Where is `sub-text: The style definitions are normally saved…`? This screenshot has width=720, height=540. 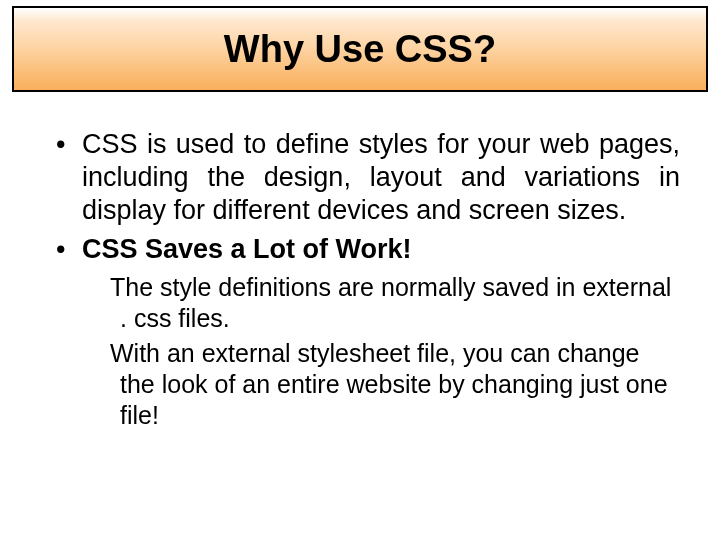
sub-text: The style definitions are normally saved… is located at coordinates (395, 303).